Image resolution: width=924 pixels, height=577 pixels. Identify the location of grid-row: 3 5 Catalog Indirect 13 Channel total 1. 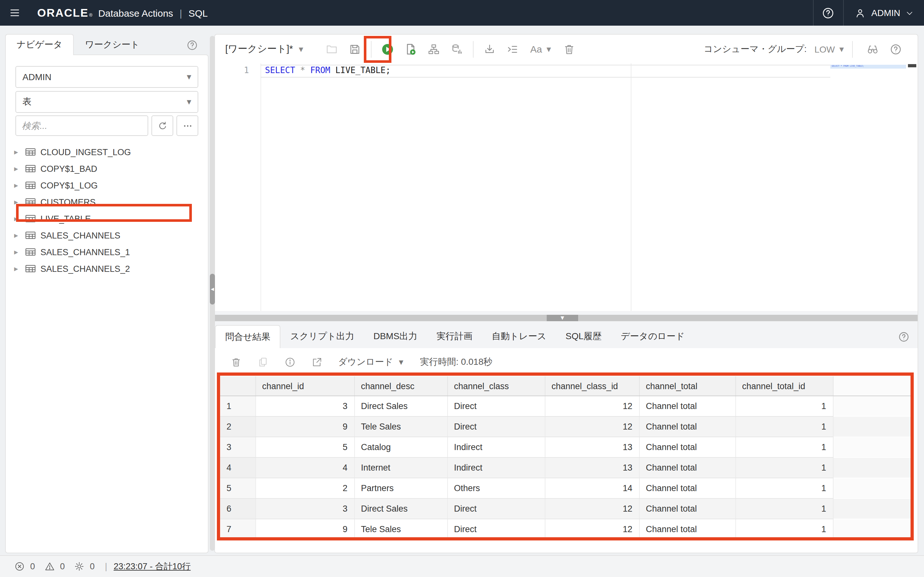
(565, 447).